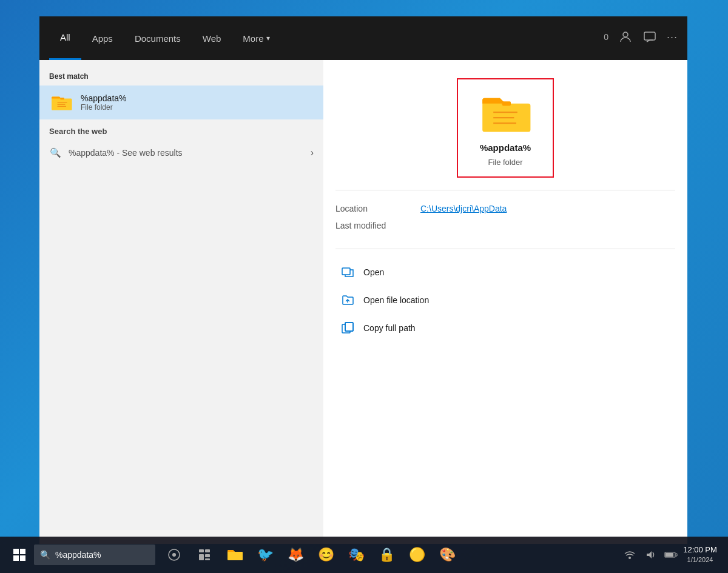  Describe the element at coordinates (311, 555) in the screenshot. I see `taskbar-icons: 🐦 🦊 😊 🎭 🔒 🟡 🎨` at that location.